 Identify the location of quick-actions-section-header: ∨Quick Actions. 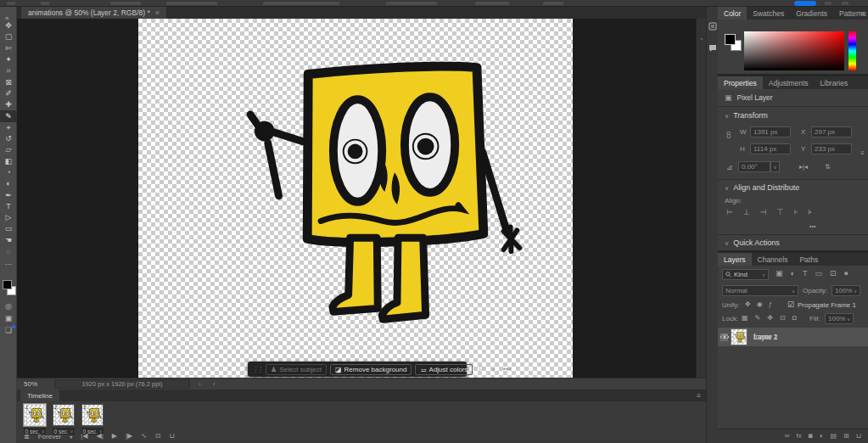
(752, 243).